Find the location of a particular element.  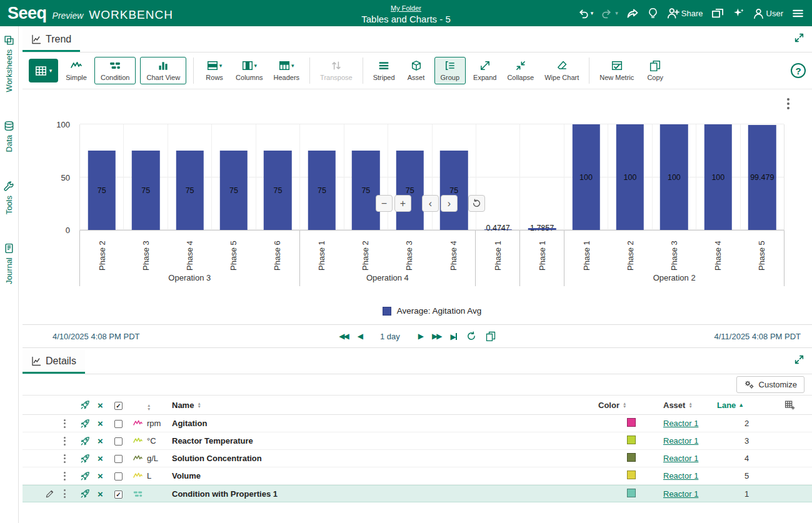

sidebar-item-journal: Journal is located at coordinates (9, 264).